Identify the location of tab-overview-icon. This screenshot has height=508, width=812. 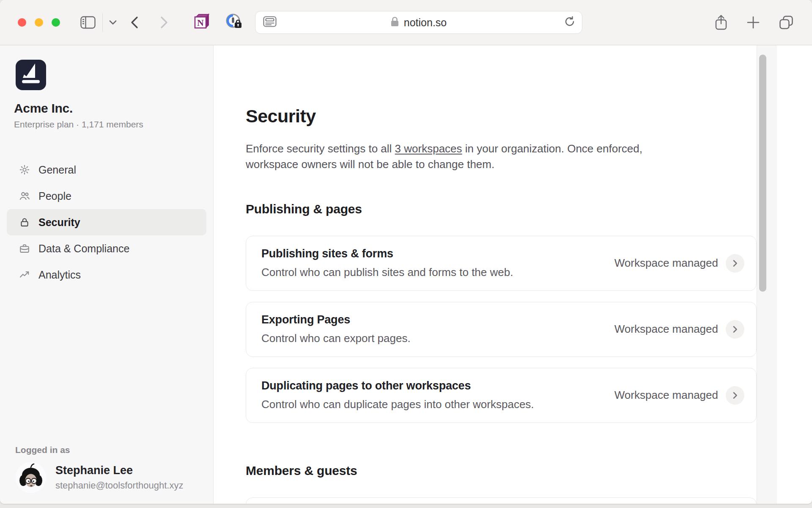
(786, 22).